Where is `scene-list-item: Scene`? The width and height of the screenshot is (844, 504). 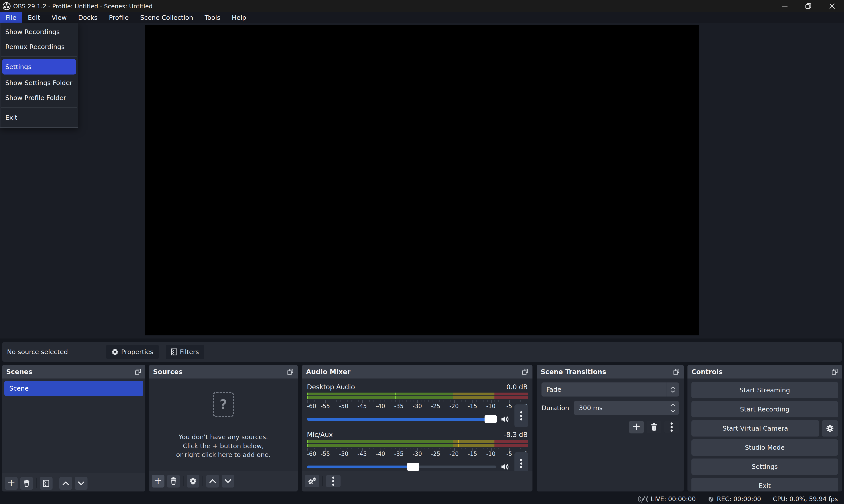 scene-list-item: Scene is located at coordinates (74, 389).